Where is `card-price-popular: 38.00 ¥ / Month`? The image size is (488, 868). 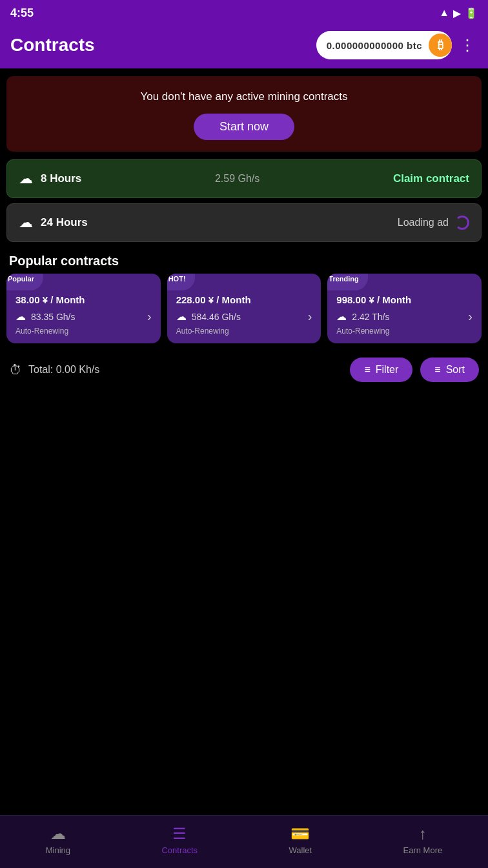
card-price-popular: 38.00 ¥ / Month is located at coordinates (84, 299).